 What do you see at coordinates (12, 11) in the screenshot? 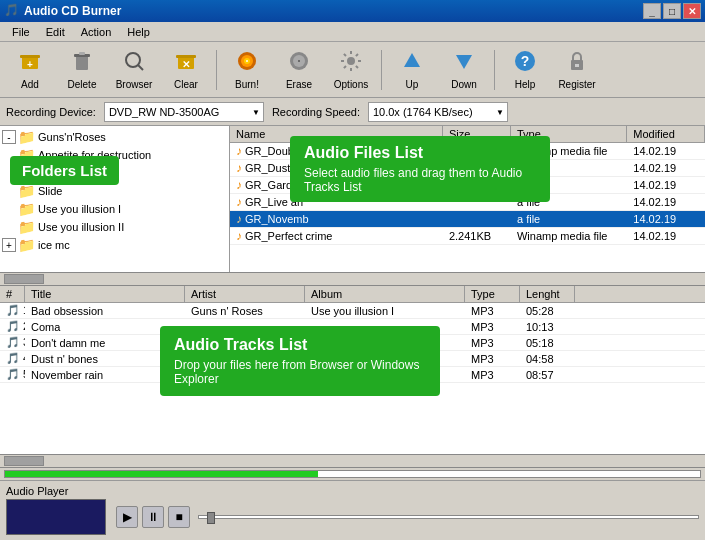
I see `app-icon: 🎵` at bounding box center [12, 11].